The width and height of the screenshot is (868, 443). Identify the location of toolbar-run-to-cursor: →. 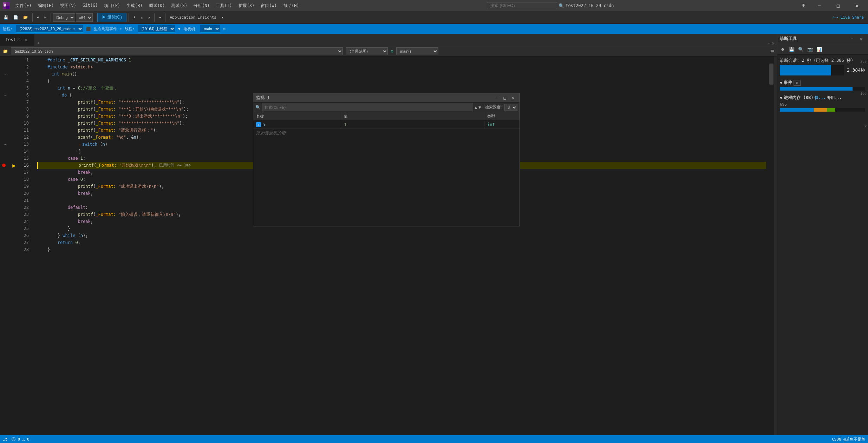
(160, 18).